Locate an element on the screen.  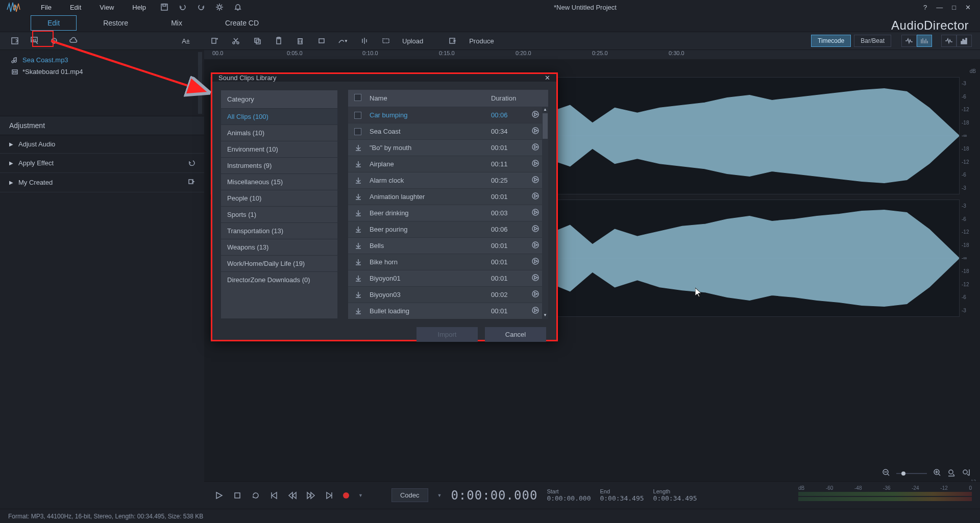
category-item: Miscellaneous (15) is located at coordinates (279, 182).